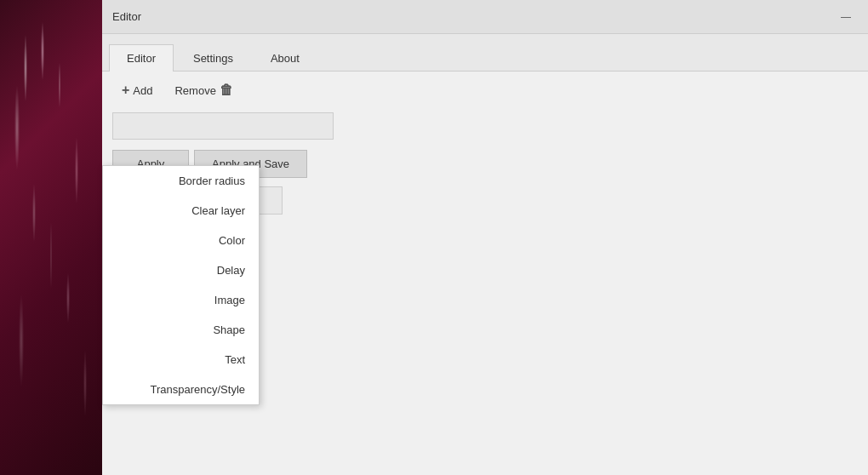 Image resolution: width=868 pixels, height=475 pixels. What do you see at coordinates (127, 17) in the screenshot?
I see `app-title: Editor` at bounding box center [127, 17].